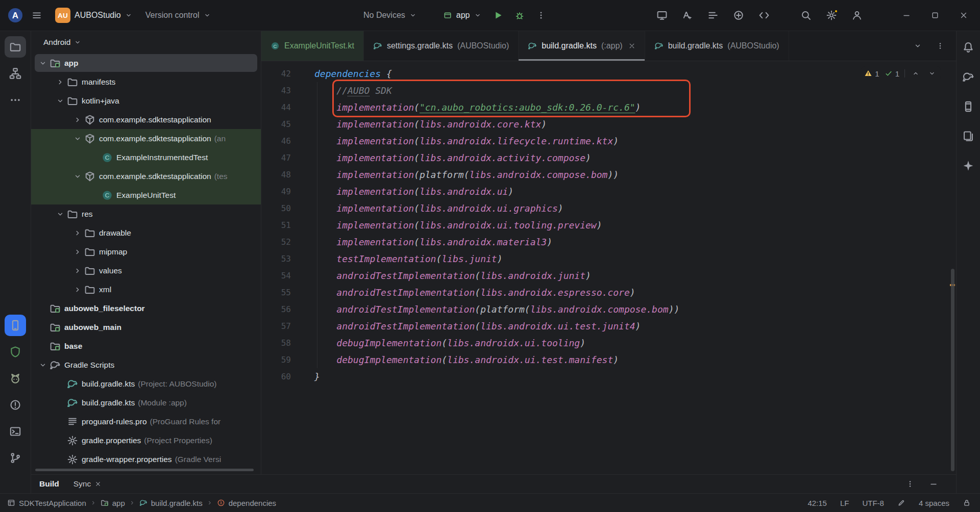 The height and width of the screenshot is (512, 980). What do you see at coordinates (964, 15) in the screenshot?
I see `close-button` at bounding box center [964, 15].